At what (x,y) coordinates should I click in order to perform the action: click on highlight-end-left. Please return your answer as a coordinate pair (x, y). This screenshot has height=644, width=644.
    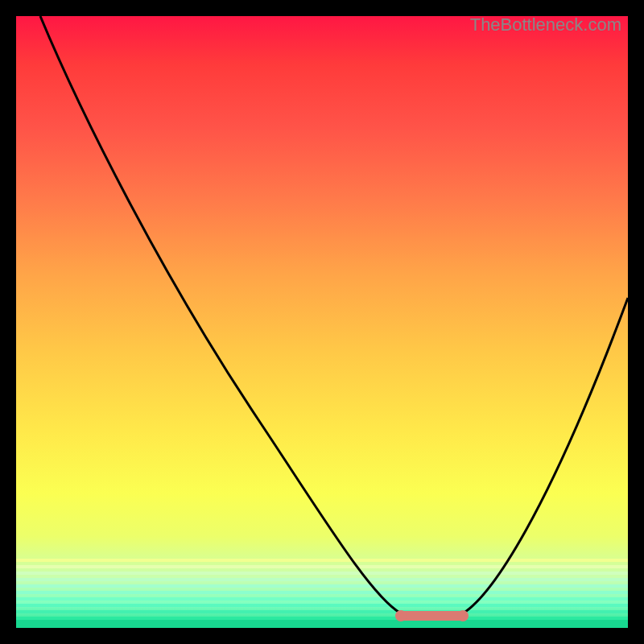
    Looking at the image, I should click on (401, 616).